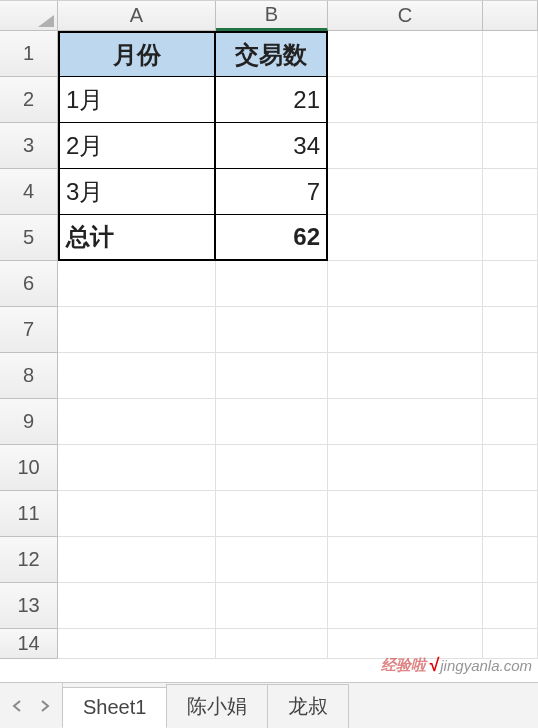 The image size is (538, 728). What do you see at coordinates (137, 606) in the screenshot?
I see `cell-A13` at bounding box center [137, 606].